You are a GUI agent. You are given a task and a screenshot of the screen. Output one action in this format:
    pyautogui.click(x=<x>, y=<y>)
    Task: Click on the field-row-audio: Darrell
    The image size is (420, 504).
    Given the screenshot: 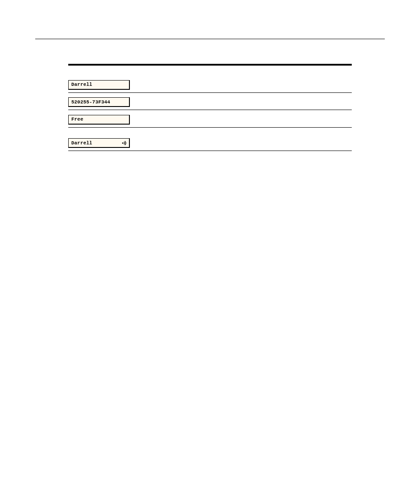 What is the action you would take?
    pyautogui.click(x=210, y=145)
    